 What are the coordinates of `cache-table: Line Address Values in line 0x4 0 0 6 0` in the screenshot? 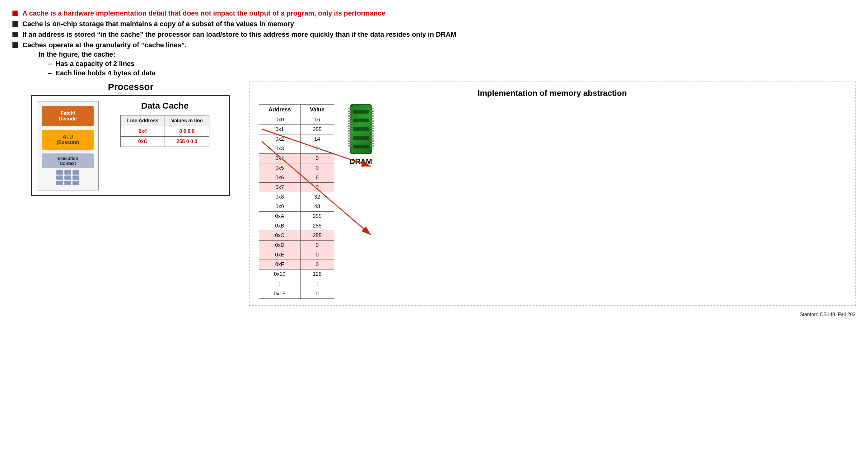 It's located at (164, 131).